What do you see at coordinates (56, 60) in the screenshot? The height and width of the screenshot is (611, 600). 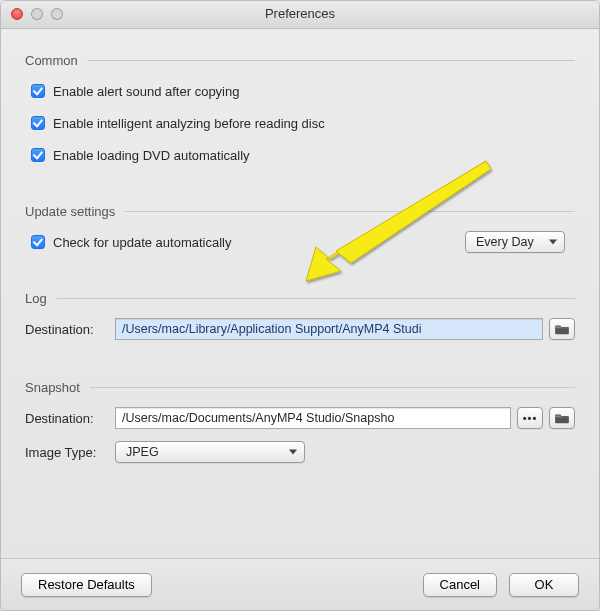 I see `group-label-common: Common` at bounding box center [56, 60].